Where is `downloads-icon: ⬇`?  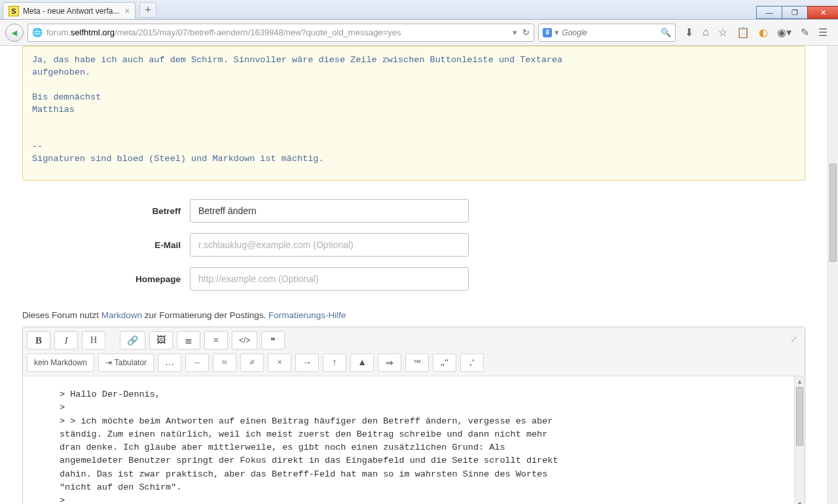 downloads-icon: ⬇ is located at coordinates (689, 33).